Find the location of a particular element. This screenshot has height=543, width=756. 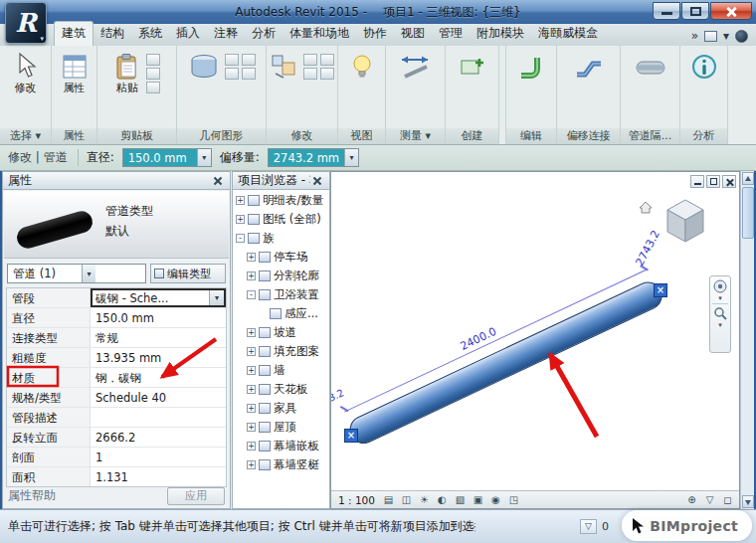

pipe-insulation-button is located at coordinates (651, 67).